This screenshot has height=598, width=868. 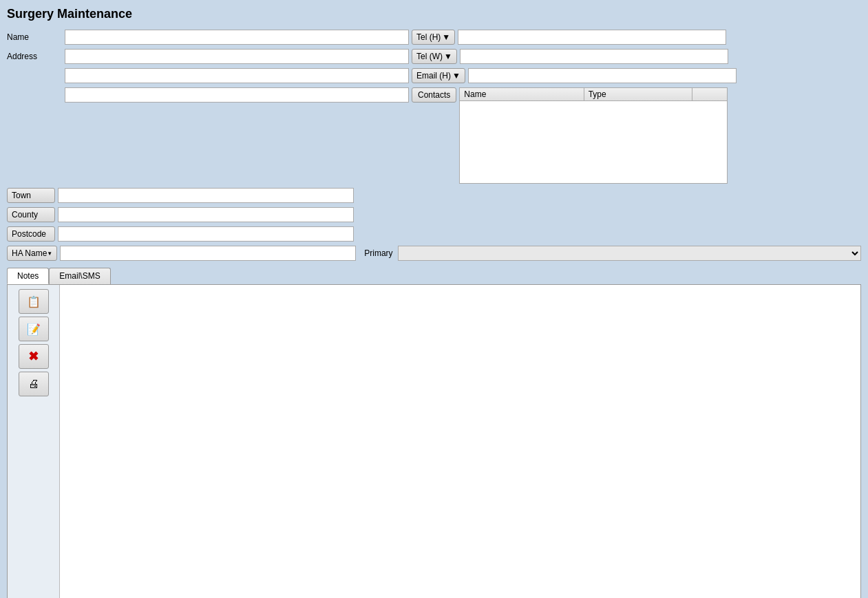 What do you see at coordinates (34, 329) in the screenshot?
I see `edit-note-icon: 📝` at bounding box center [34, 329].